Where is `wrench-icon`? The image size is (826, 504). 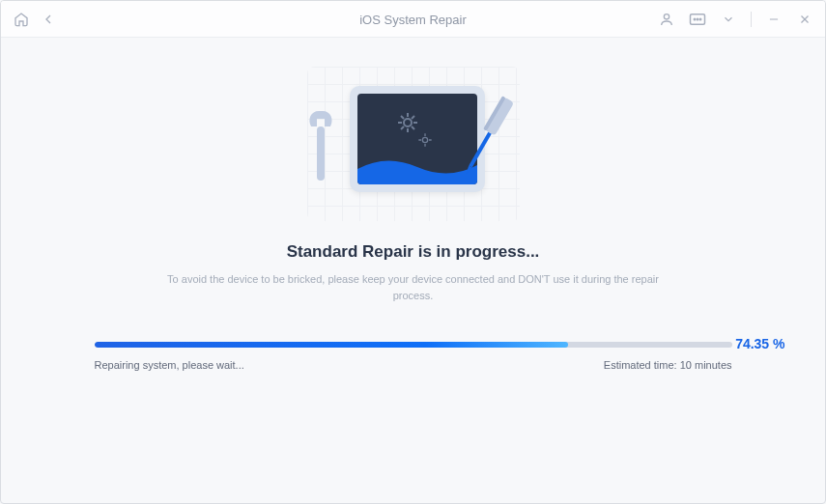
wrench-icon is located at coordinates (326, 151).